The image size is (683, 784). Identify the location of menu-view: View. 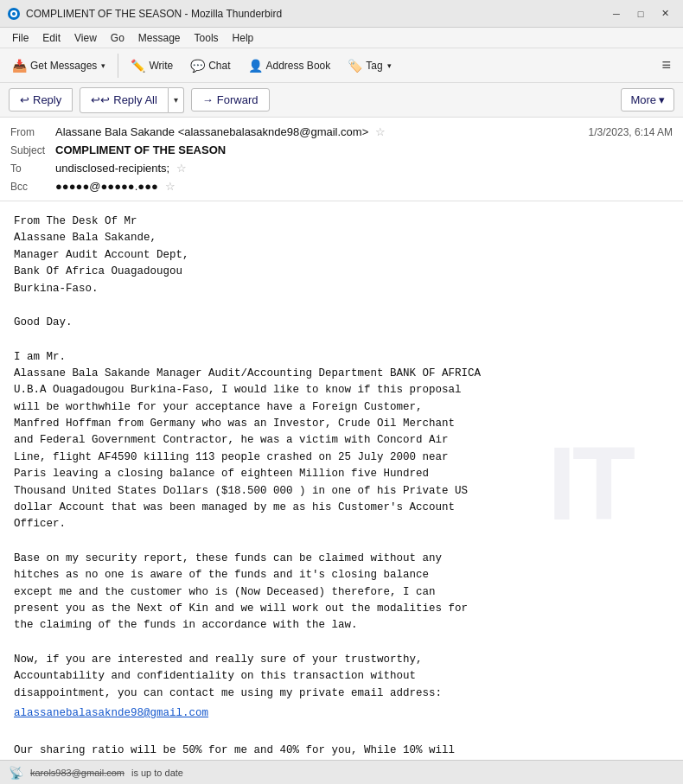
(86, 38).